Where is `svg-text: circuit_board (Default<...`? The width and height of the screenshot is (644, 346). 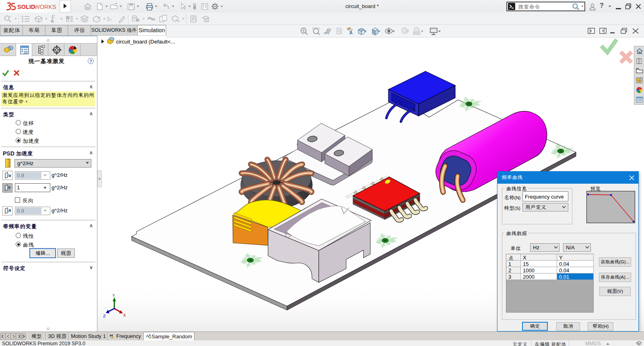
svg-text: circuit_board (Default<... is located at coordinates (146, 42).